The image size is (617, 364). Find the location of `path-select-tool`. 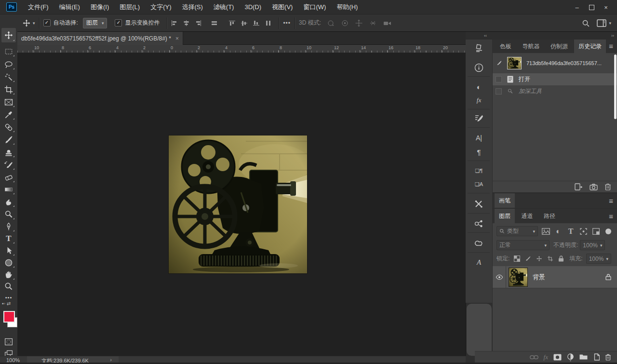

path-select-tool is located at coordinates (9, 251).